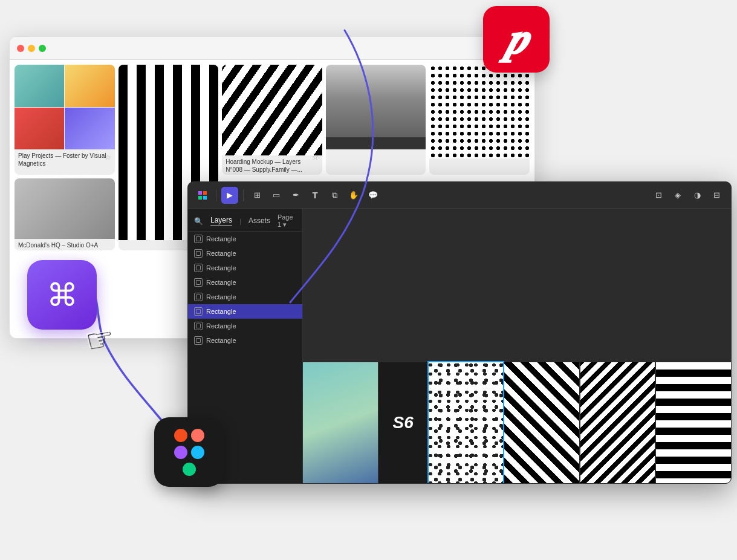  I want to click on figma-dot-red, so click(181, 435).